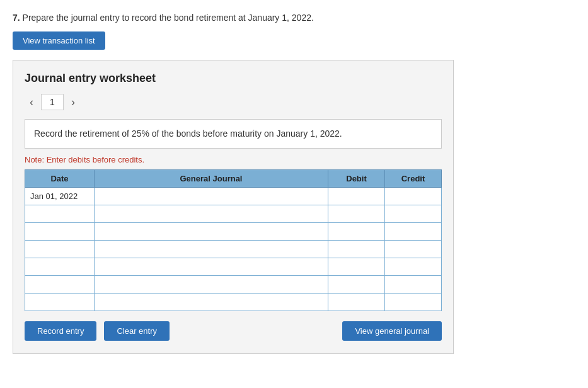 The image size is (588, 388). What do you see at coordinates (233, 78) in the screenshot?
I see `worksheet-title: Journal entry worksheet` at bounding box center [233, 78].